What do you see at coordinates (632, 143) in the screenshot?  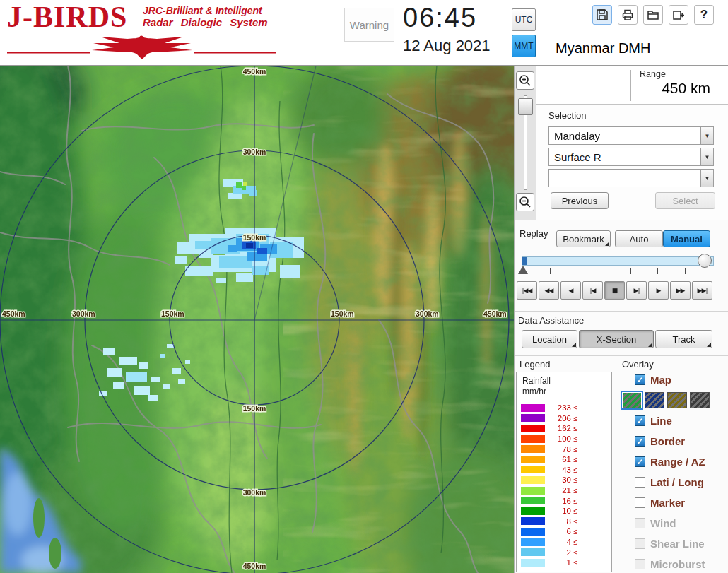 I see `selection-panel: Range 450 km Selection Mandalay ▼ Surfac…` at bounding box center [632, 143].